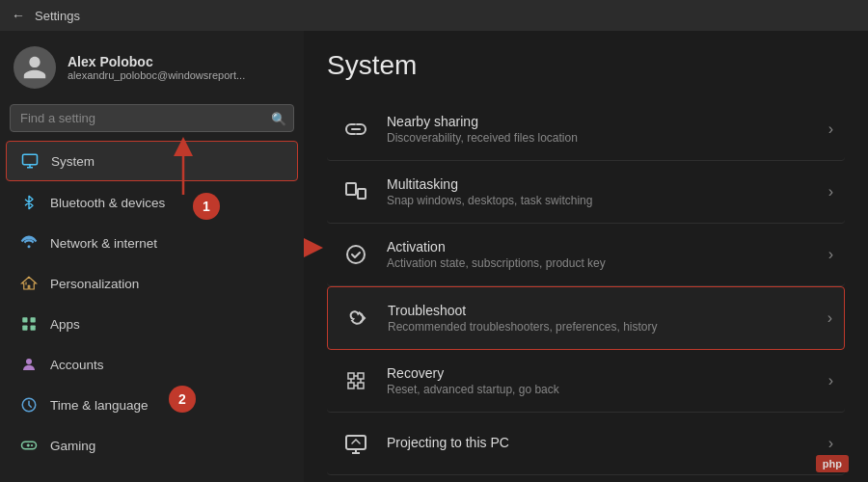  I want to click on sidebar-item-time: Time & language, so click(152, 405).